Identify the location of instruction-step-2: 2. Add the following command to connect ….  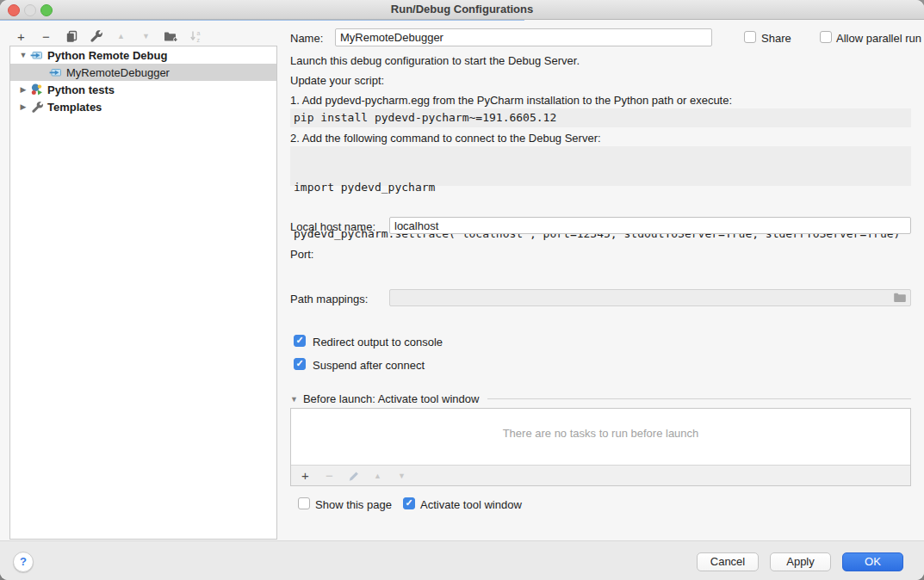
(446, 138).